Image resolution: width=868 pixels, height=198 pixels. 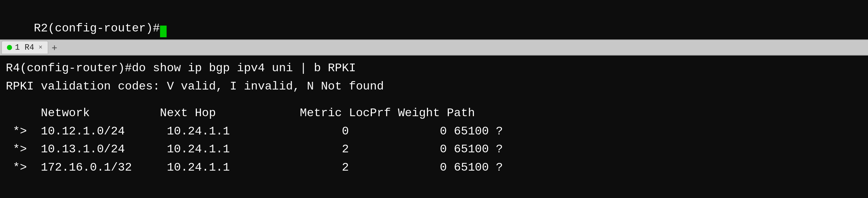 I want to click on cursor, so click(x=163, y=31).